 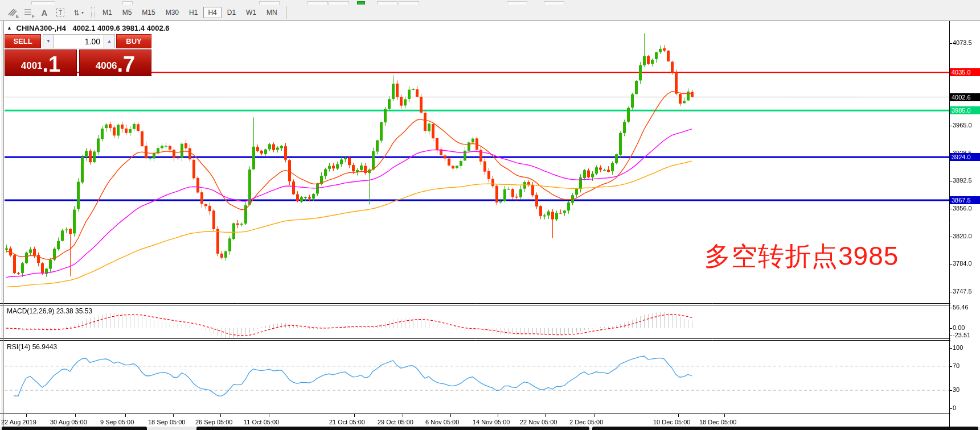 What do you see at coordinates (965, 97) in the screenshot?
I see `current-price-badge: 4002.6` at bounding box center [965, 97].